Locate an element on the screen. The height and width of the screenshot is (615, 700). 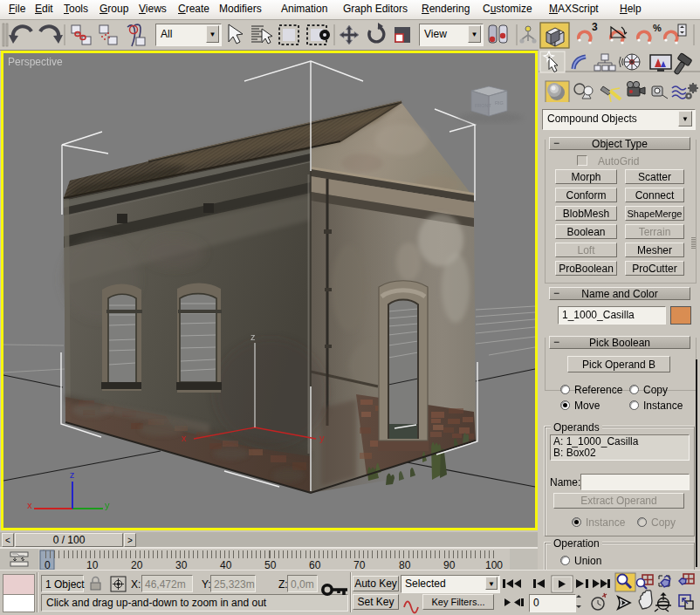
svg-text: FRONT is located at coordinates (484, 106).